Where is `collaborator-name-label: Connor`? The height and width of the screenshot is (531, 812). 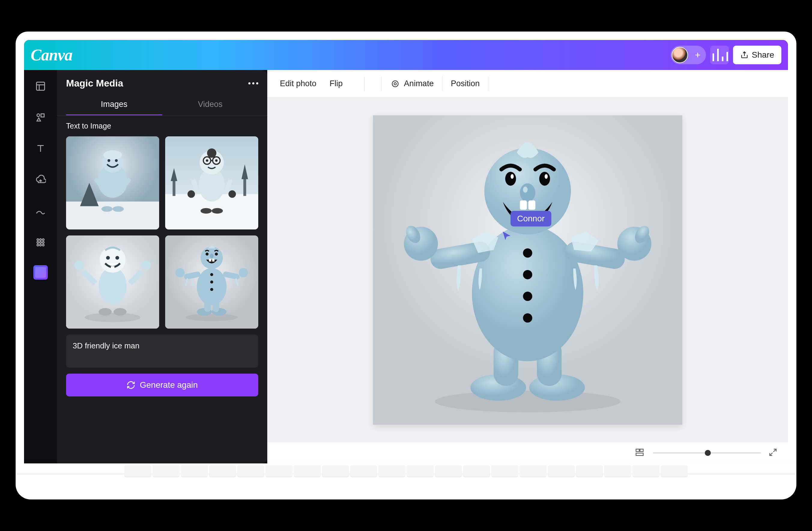 collaborator-name-label: Connor is located at coordinates (531, 219).